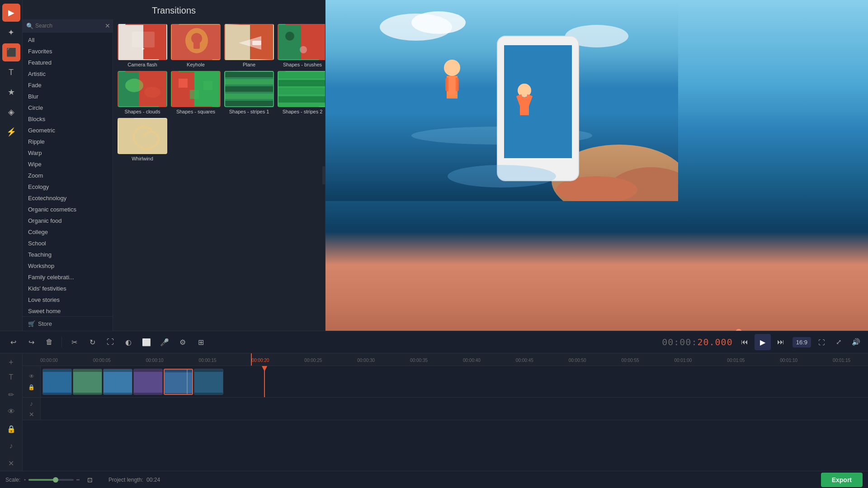 The width and height of the screenshot is (868, 488). Describe the element at coordinates (68, 85) in the screenshot. I see `category-item-fade: Fade` at that location.